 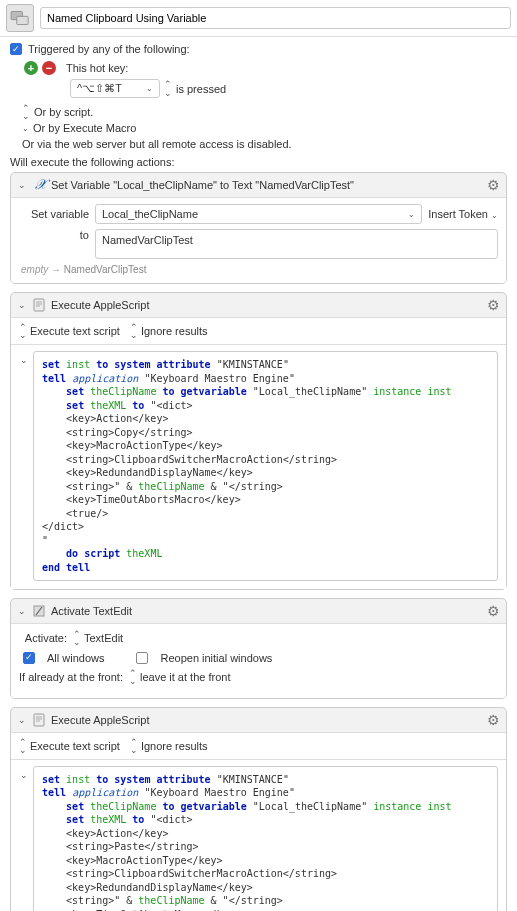 What do you see at coordinates (29, 658) in the screenshot?
I see `all-windows-checkbox` at bounding box center [29, 658].